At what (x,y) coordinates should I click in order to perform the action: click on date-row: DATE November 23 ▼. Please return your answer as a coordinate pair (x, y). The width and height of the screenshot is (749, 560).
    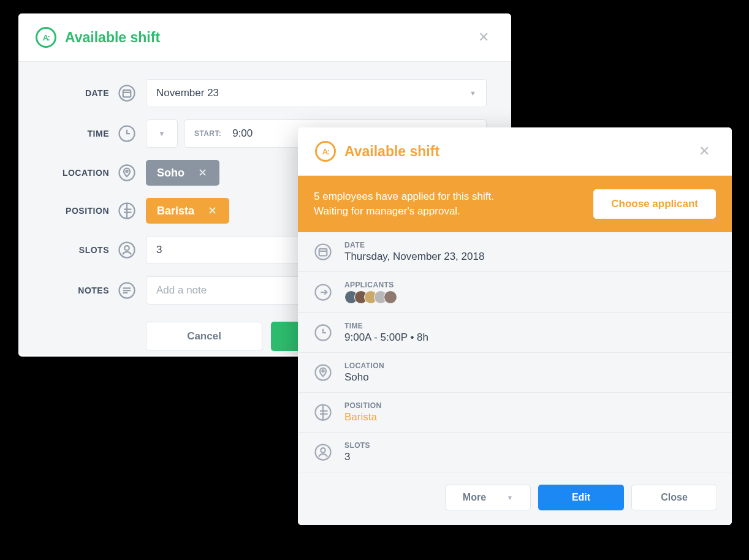
    Looking at the image, I should click on (261, 93).